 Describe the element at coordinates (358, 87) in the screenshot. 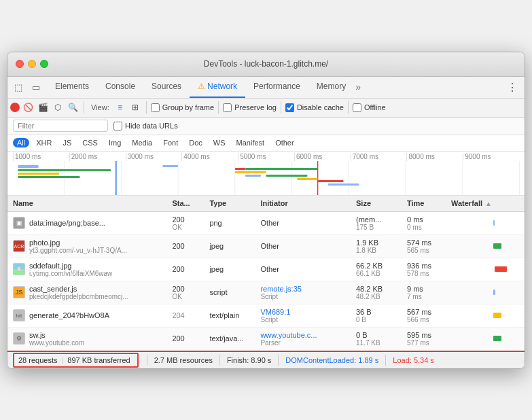

I see `more-tabs-icon: »` at that location.